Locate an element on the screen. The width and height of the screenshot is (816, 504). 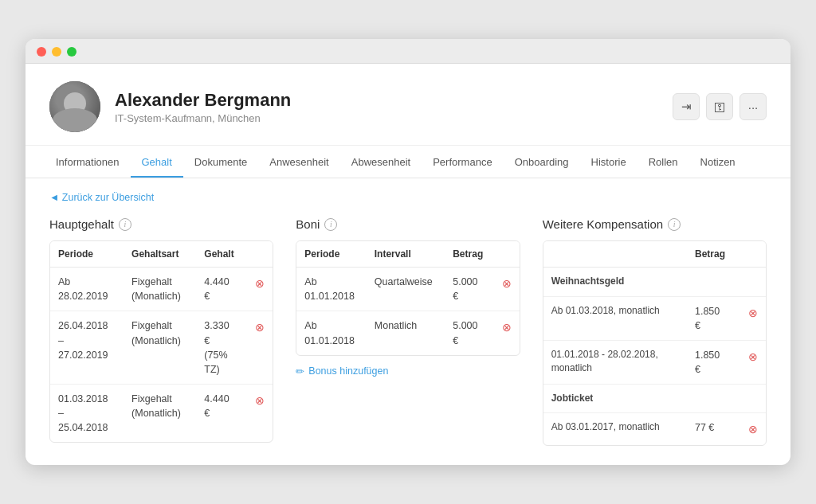
tab-dokumente: Dokumente is located at coordinates (221, 162).